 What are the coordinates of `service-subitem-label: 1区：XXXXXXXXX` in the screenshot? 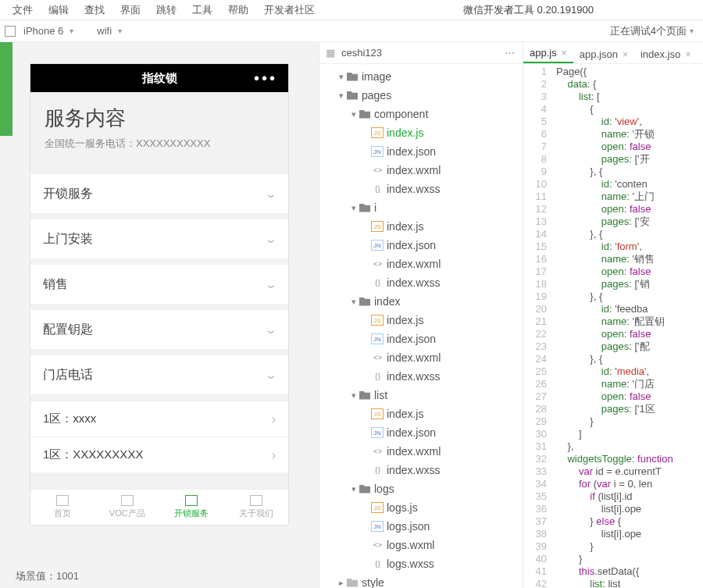 It's located at (93, 454).